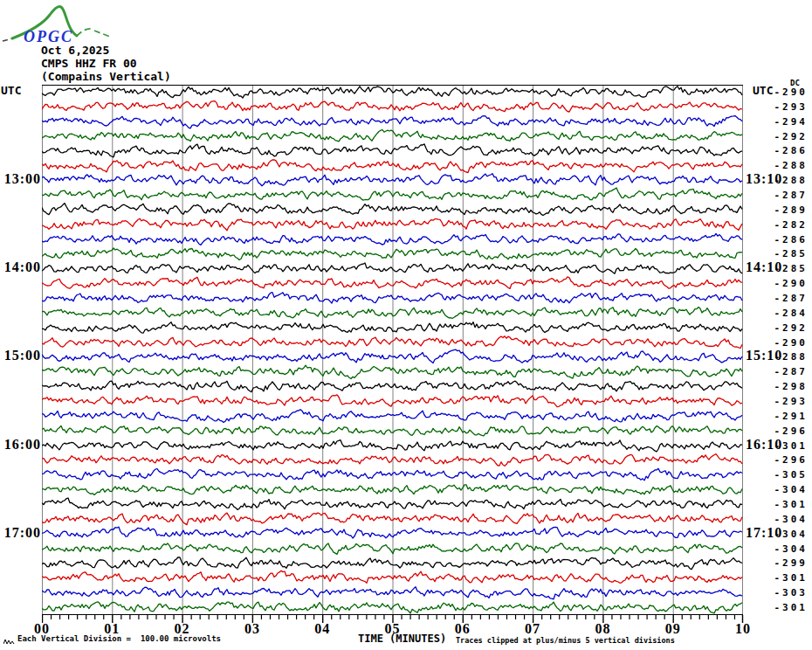 Image resolution: width=812 pixels, height=650 pixels. Describe the element at coordinates (533, 629) in the screenshot. I see `x-tick-label: 07` at that location.